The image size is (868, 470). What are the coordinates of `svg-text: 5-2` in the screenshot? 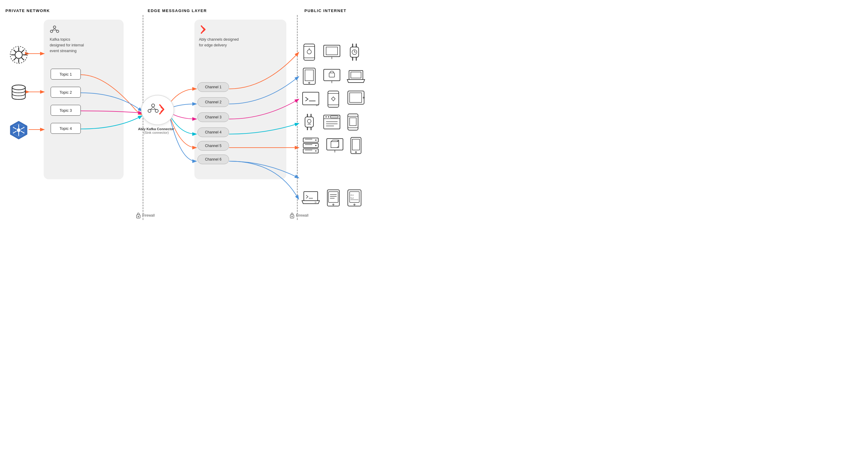 It's located at (352, 198).